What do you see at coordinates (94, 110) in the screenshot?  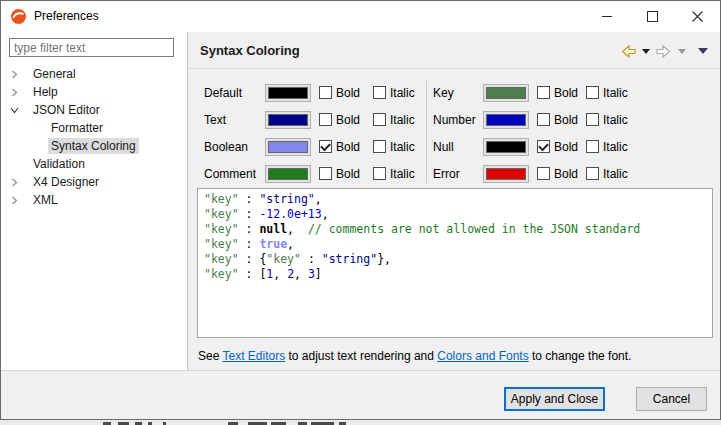 I see `tree-item-json-editor: JSON Editor` at bounding box center [94, 110].